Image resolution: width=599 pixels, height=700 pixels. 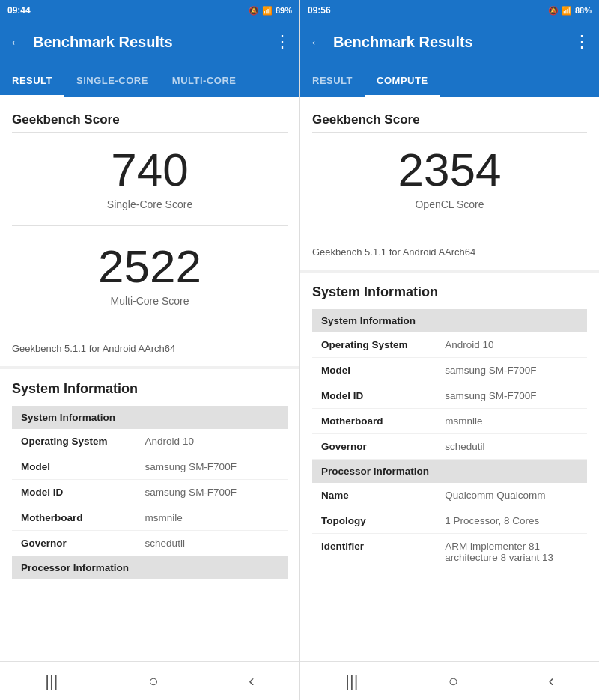 I want to click on group-header-processor-right: Processor Information, so click(x=449, y=472).